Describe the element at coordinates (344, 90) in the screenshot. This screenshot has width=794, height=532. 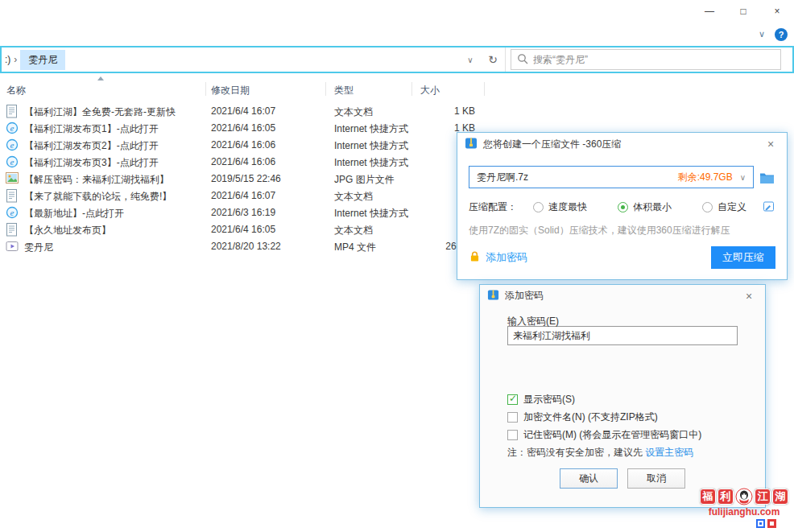
I see `column-header-type: 类型` at that location.